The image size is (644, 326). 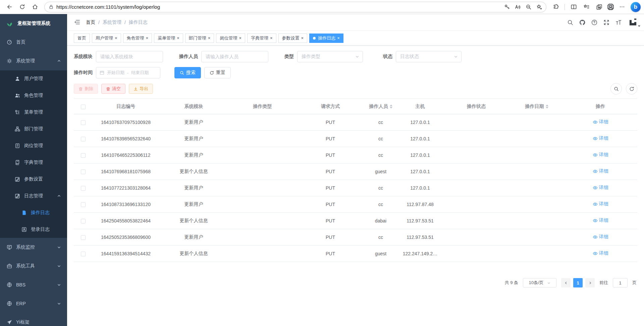 What do you see at coordinates (34, 179) in the screenshot?
I see `sidebar-item-parameters: 参数设置` at bounding box center [34, 179].